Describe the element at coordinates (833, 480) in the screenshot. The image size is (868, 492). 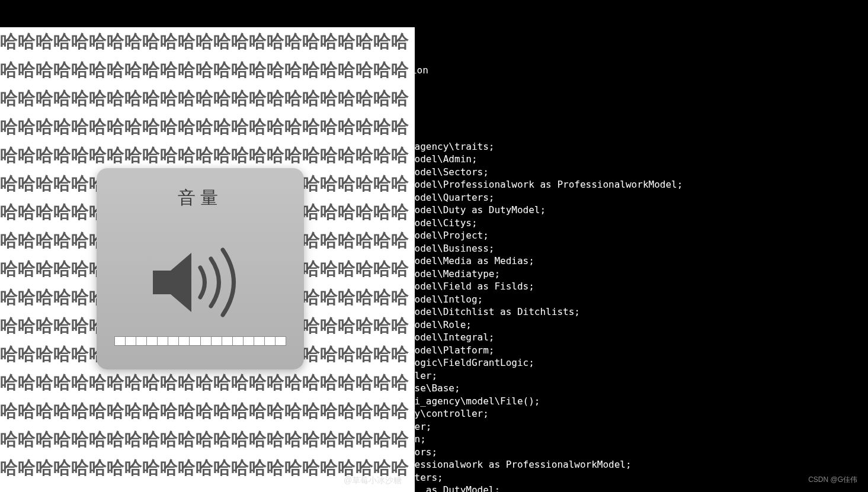
I see `watermark-csdn: CSDN @G佳伟` at that location.